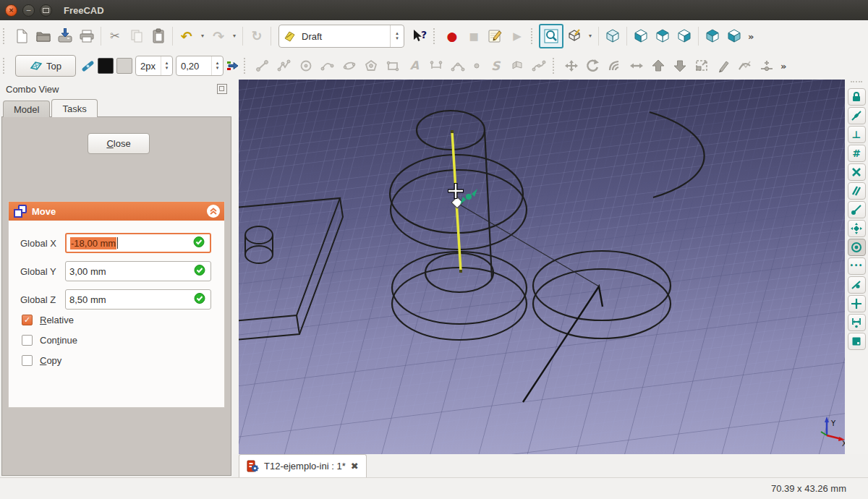  What do you see at coordinates (684, 36) in the screenshot?
I see `view-right-button` at bounding box center [684, 36].